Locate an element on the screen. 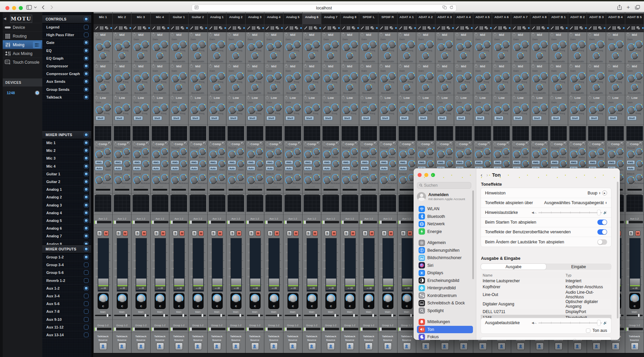 This screenshot has width=644, height=357. settings-main-scrollbar is located at coordinates (618, 250).